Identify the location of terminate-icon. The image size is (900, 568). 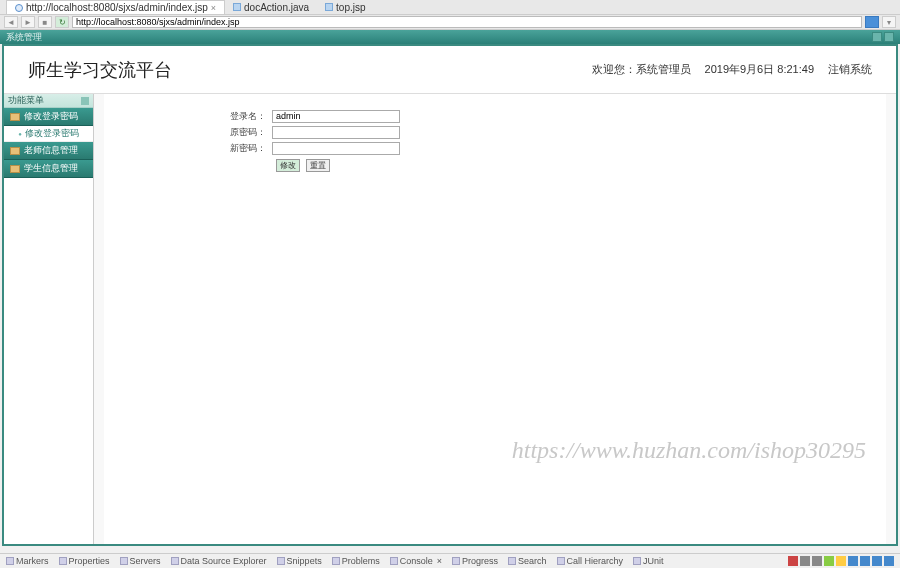
(793, 561).